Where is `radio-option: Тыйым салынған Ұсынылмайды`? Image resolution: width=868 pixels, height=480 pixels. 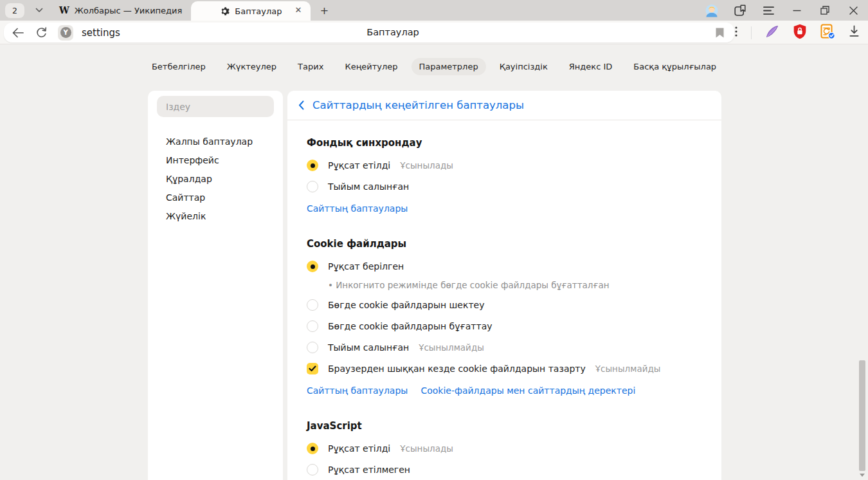 radio-option: Тыйым салынған Ұсынылмайды is located at coordinates (504, 347).